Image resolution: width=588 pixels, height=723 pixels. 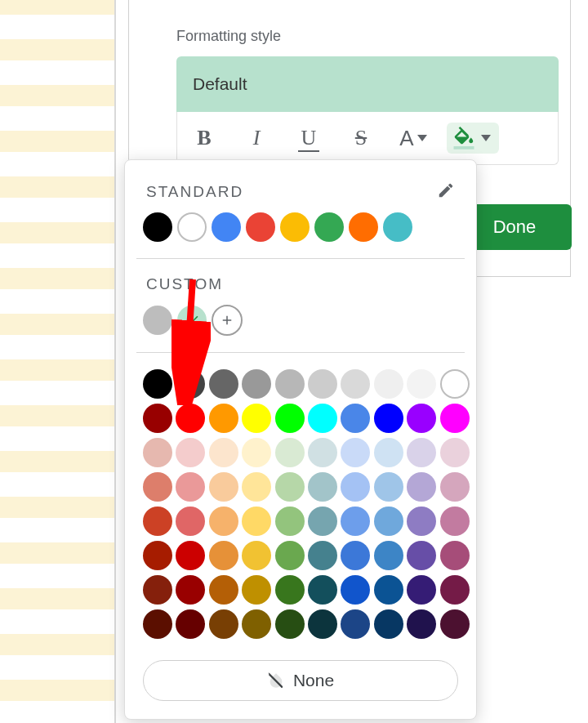 What do you see at coordinates (473, 138) in the screenshot?
I see `fill-color-button` at bounding box center [473, 138].